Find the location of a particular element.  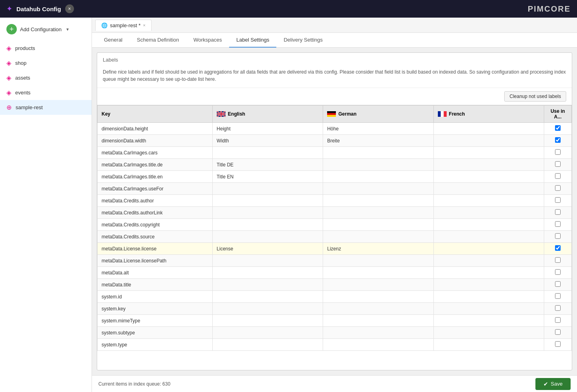

sidebar-item-shop: ◈ shop is located at coordinates (46, 63).